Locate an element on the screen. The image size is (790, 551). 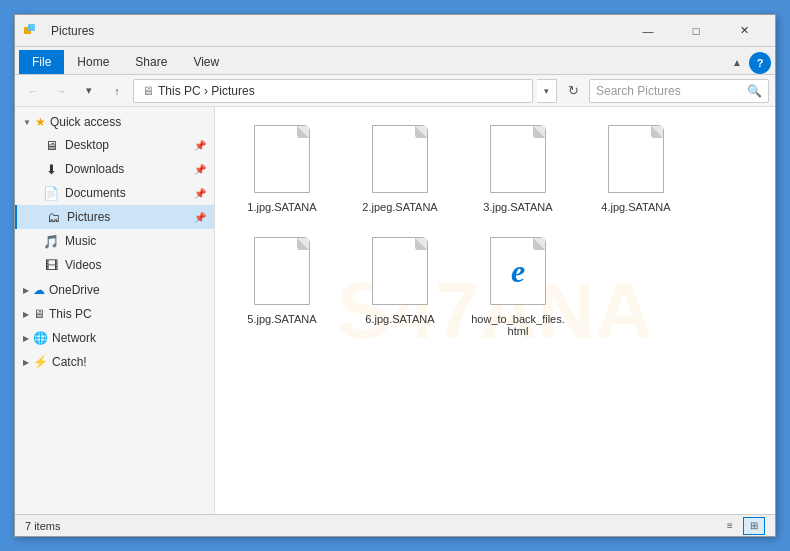
onedrive-header: ▶ ☁ OneDrive is located at coordinates (114, 290).